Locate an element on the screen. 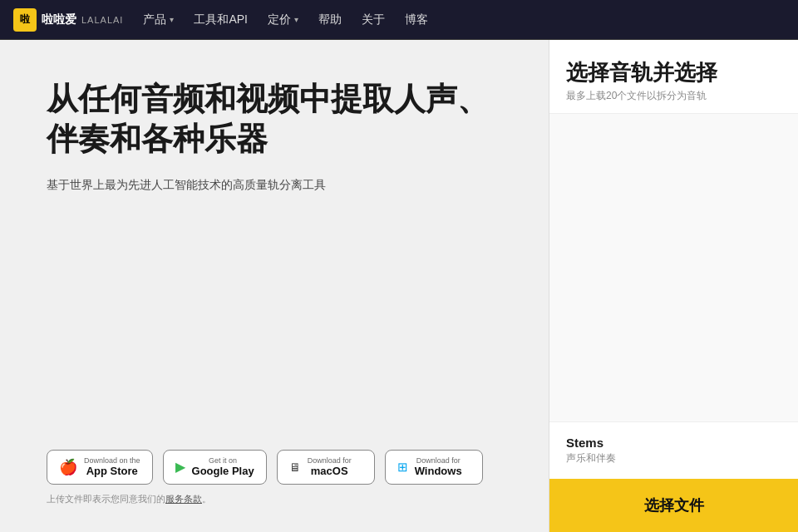 The height and width of the screenshot is (532, 798). stems-label: Stems is located at coordinates (673, 442).